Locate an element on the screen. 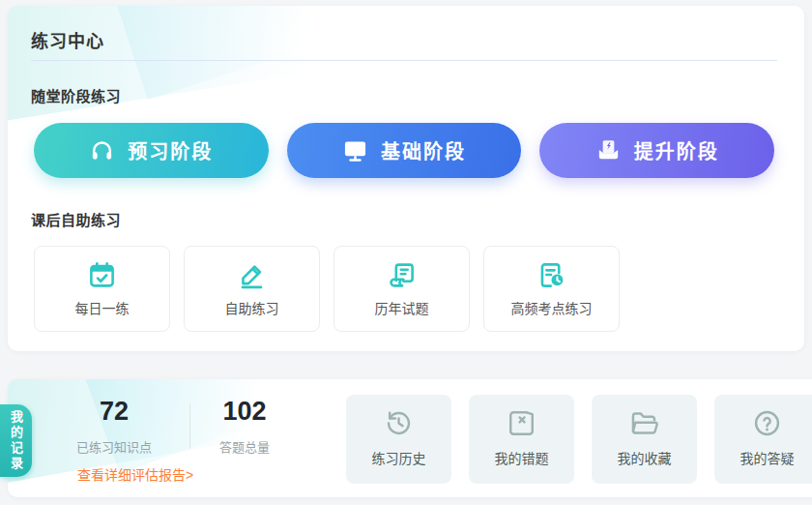 This screenshot has width=812, height=505. card-label: 高频考点练习 is located at coordinates (552, 308).